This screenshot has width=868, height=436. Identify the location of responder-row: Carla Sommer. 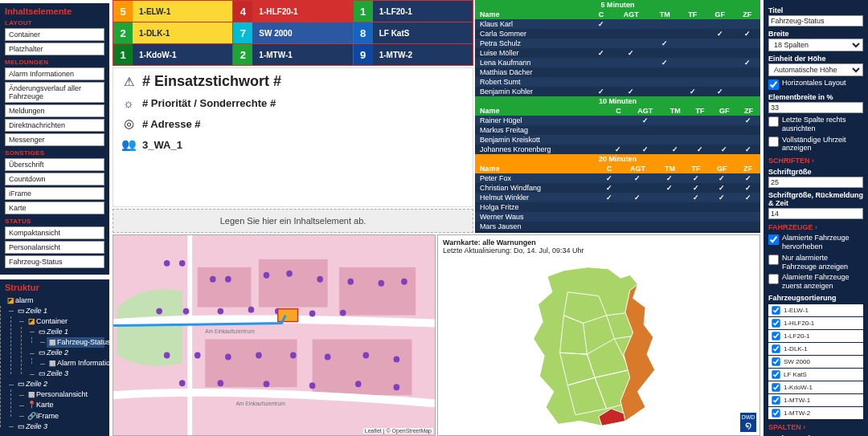
(617, 34).